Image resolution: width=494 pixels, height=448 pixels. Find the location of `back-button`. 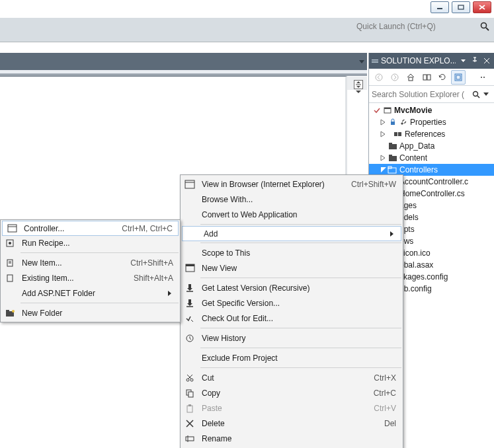

back-button is located at coordinates (379, 77).